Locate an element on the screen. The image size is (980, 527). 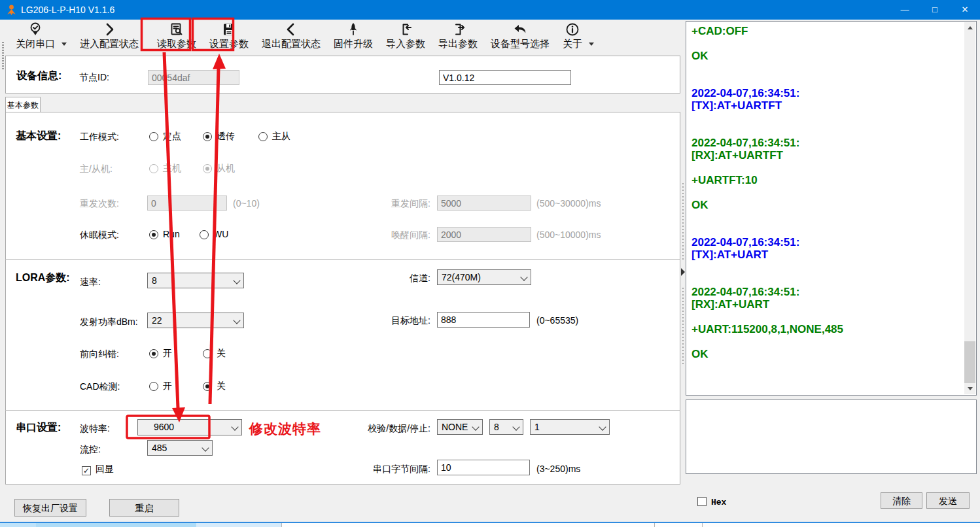
node-id-field is located at coordinates (194, 77).